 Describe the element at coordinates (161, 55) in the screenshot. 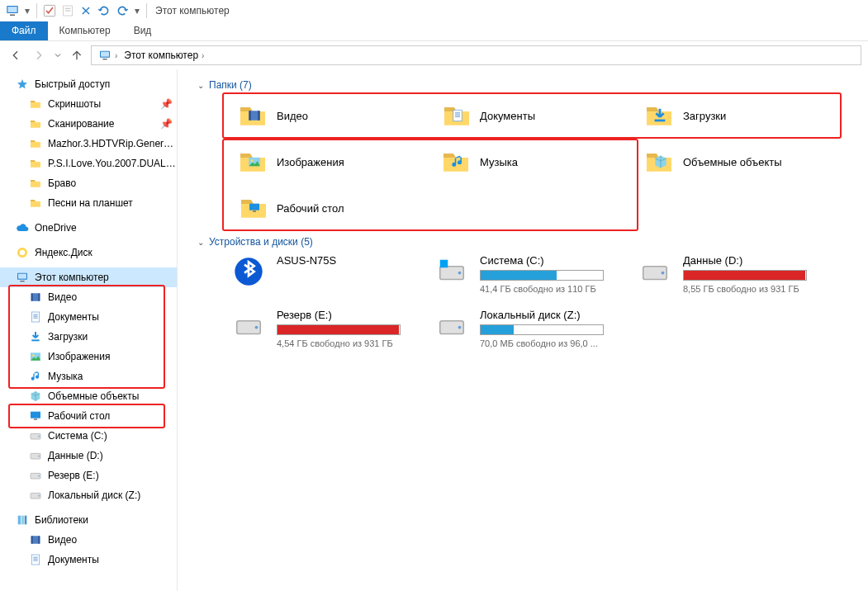

I see `crumb-label: Этот компьютер` at that location.